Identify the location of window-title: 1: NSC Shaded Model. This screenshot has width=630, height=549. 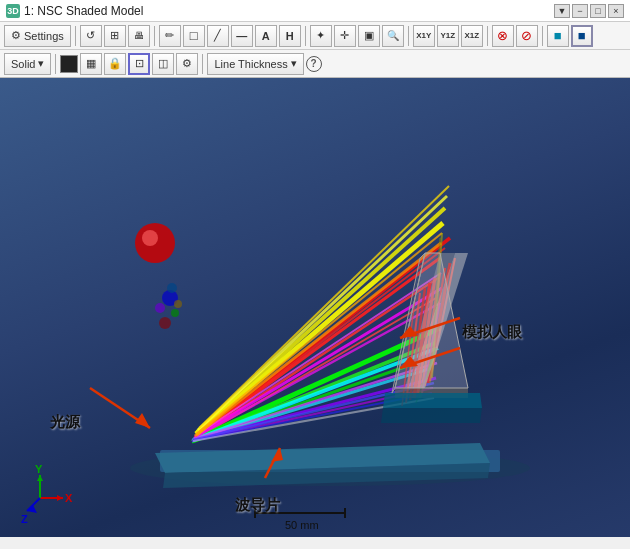
(84, 11).